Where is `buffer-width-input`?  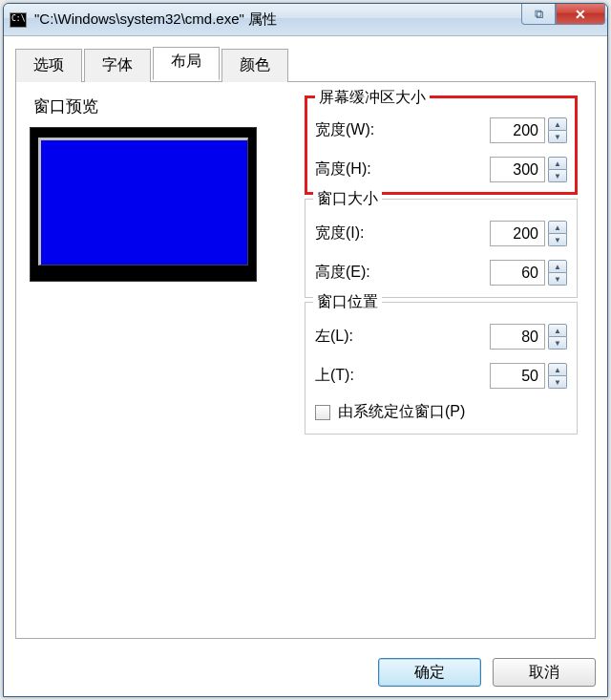
buffer-width-input is located at coordinates (517, 130).